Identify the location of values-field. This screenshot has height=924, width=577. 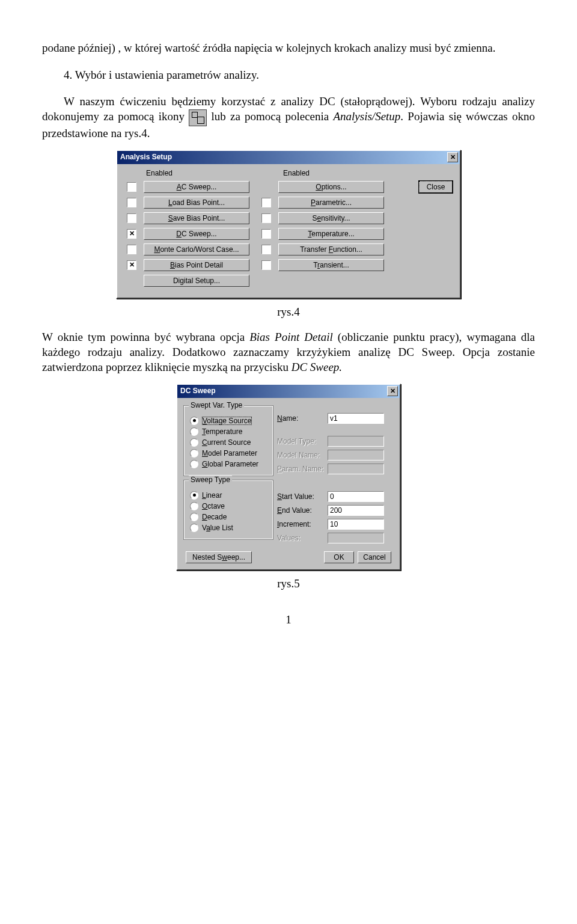
(356, 538).